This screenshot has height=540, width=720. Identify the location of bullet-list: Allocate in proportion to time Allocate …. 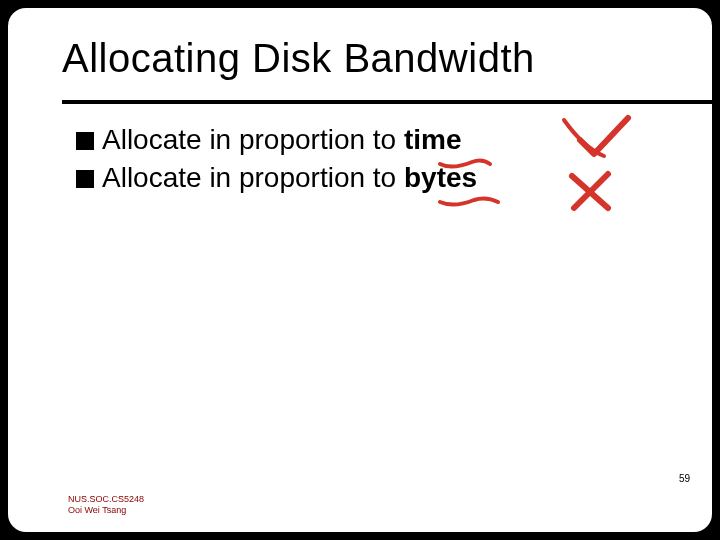
(276, 162).